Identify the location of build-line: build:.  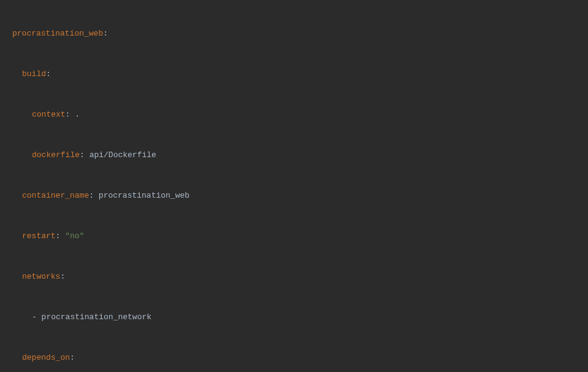
(300, 74).